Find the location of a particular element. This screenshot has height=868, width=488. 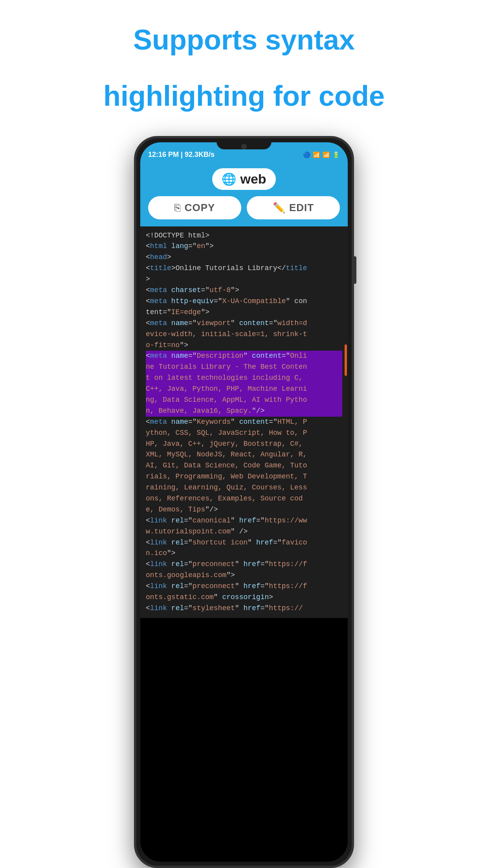

code-line-29: <link rel="stylesheet" href="https:// is located at coordinates (244, 609).